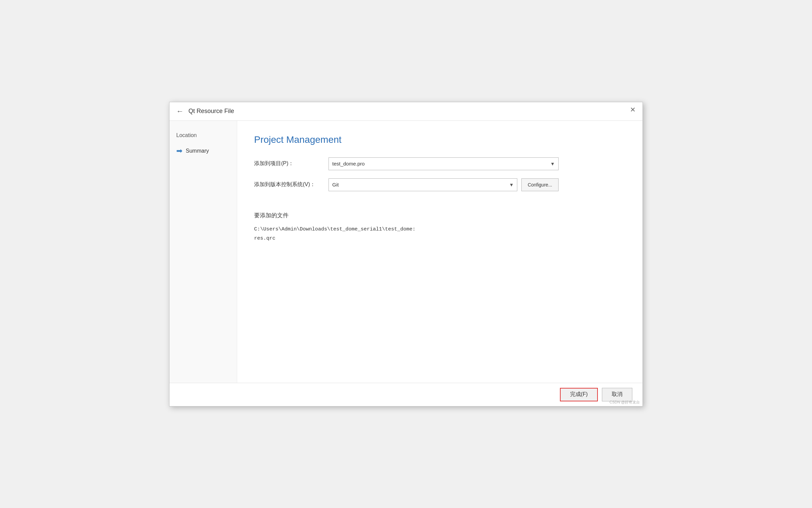 The width and height of the screenshot is (812, 508). I want to click on sidebar: Location ➡ Summary, so click(203, 252).